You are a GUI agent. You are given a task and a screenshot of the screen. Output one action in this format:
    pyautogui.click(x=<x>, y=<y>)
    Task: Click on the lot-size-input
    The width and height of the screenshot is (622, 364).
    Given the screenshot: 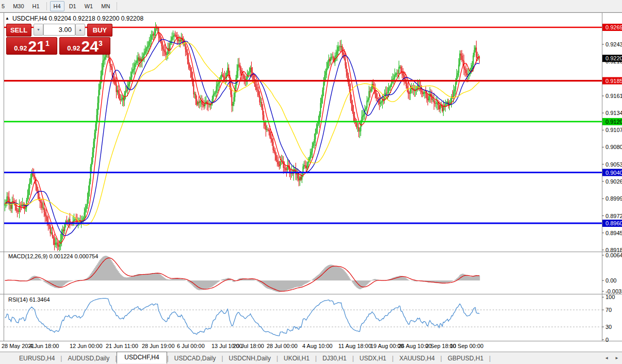 What is the action you would take?
    pyautogui.click(x=59, y=30)
    